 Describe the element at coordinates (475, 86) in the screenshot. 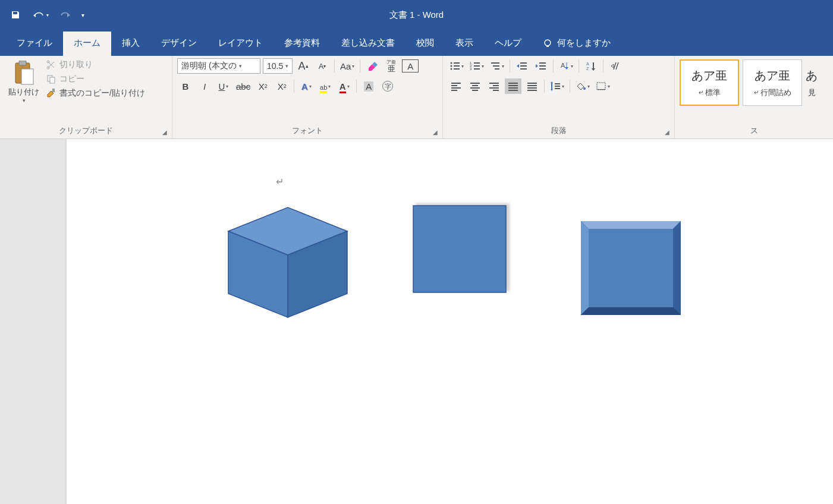

I see `align-center-button` at that location.